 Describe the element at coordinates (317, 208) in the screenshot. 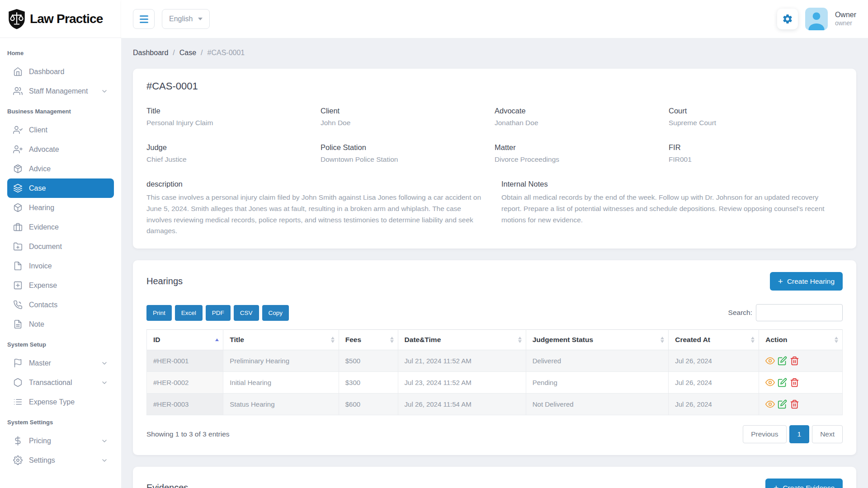

I see `field-description: description This case involves a persona…` at that location.